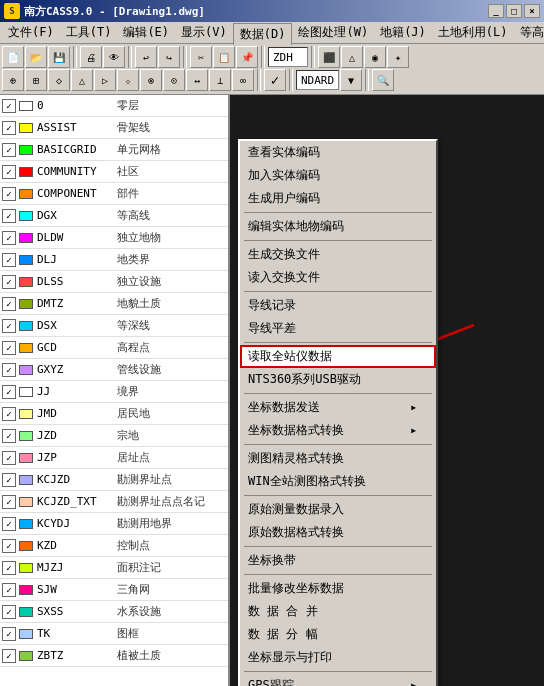 Image resolution: width=544 pixels, height=686 pixels. Describe the element at coordinates (338, 680) in the screenshot. I see `data-menu-item: GPS跟踪▶` at that location.